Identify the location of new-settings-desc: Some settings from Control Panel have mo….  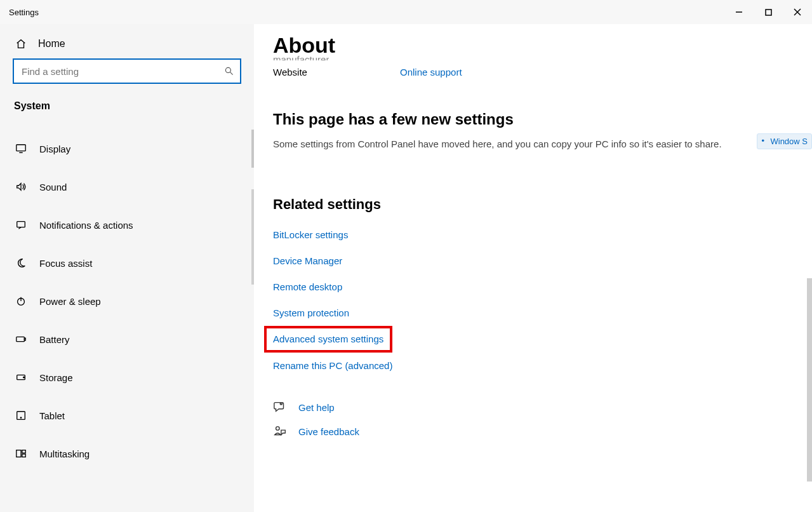
(533, 144).